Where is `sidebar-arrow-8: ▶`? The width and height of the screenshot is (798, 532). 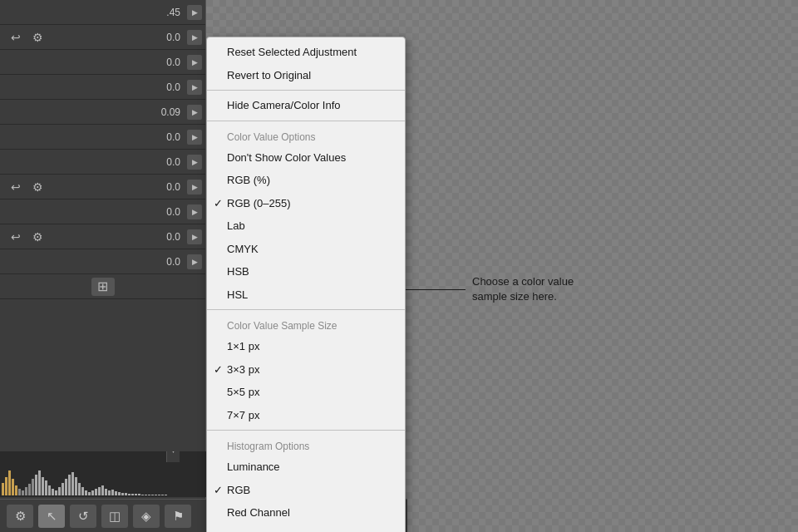
sidebar-arrow-8: ▶ is located at coordinates (195, 212).